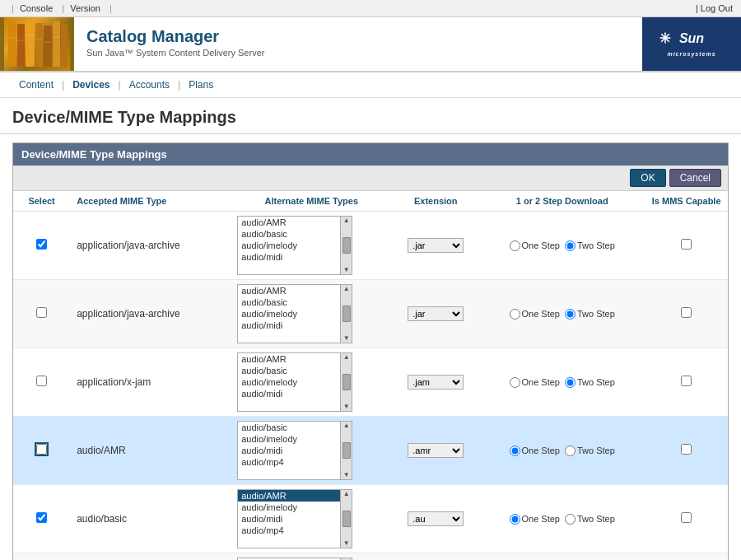  Describe the element at coordinates (436, 519) in the screenshot. I see `extension-select: .au` at that location.